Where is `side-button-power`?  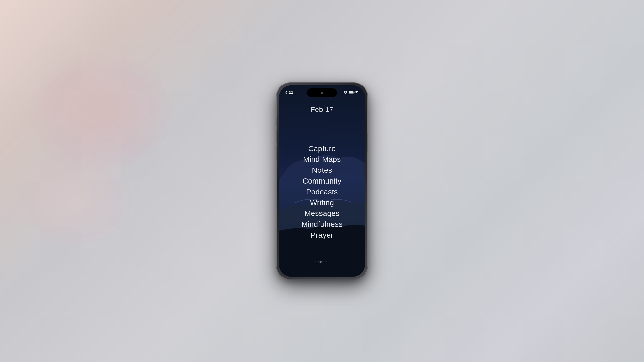
side-button-power is located at coordinates (368, 143).